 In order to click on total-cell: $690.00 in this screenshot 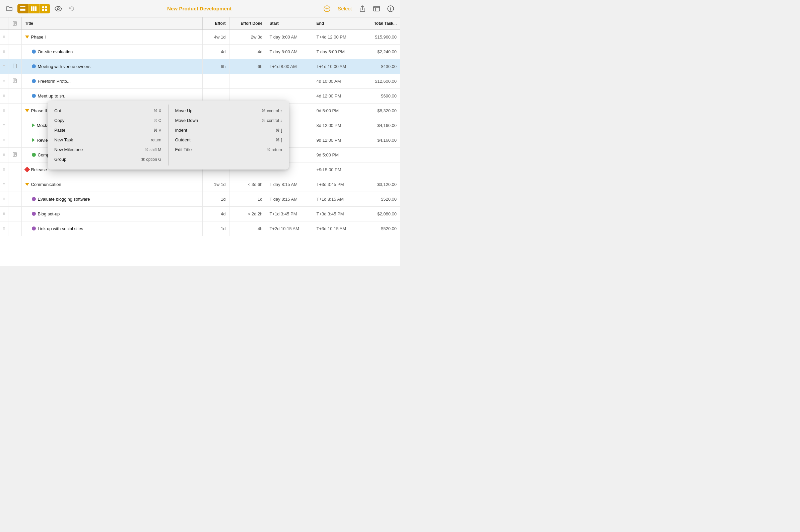, I will do `click(380, 96)`.